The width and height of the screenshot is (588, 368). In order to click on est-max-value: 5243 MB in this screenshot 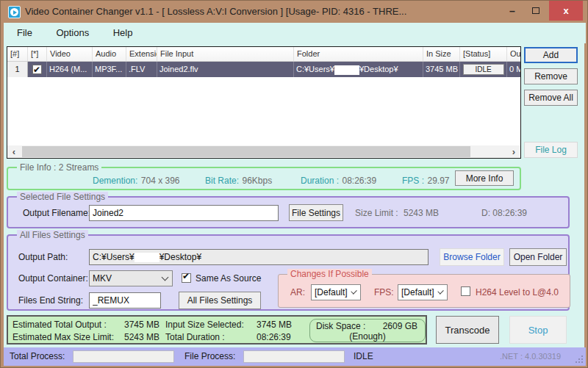, I will do `click(142, 337)`.